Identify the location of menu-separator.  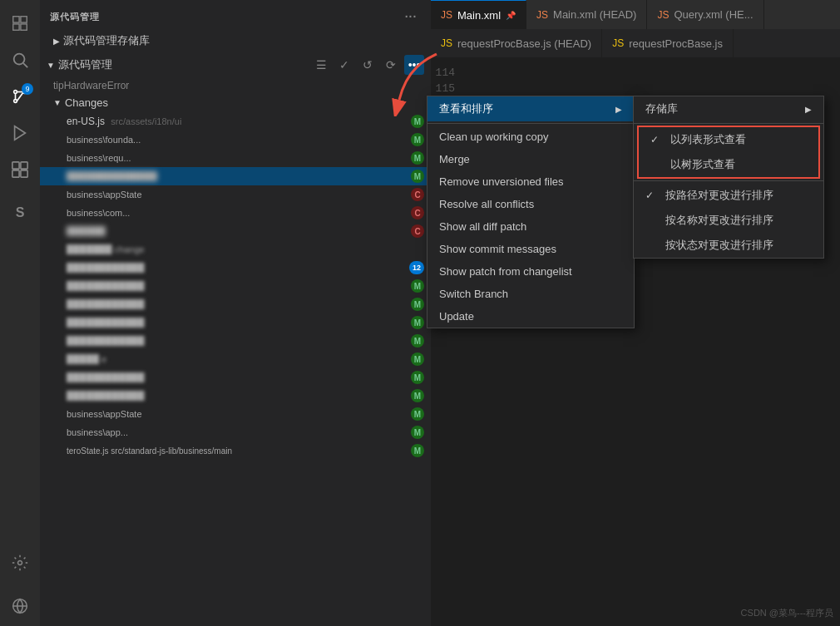
(531, 123).